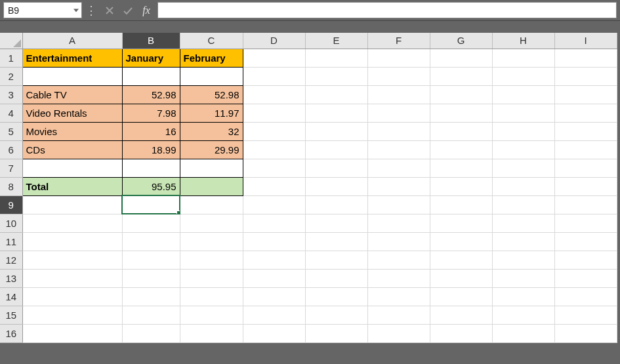  What do you see at coordinates (585, 150) in the screenshot?
I see `cell-I6` at bounding box center [585, 150].